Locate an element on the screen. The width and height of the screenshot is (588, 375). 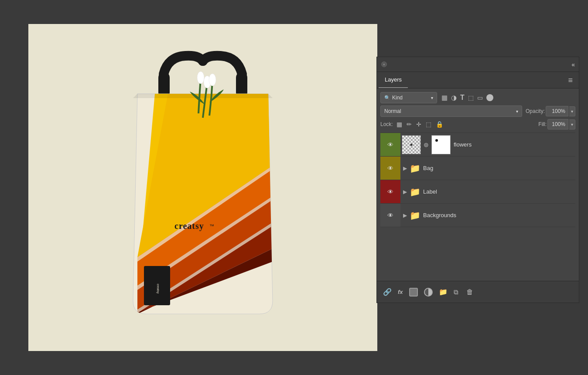
panel-menu-button: ≡ is located at coordinates (571, 80).